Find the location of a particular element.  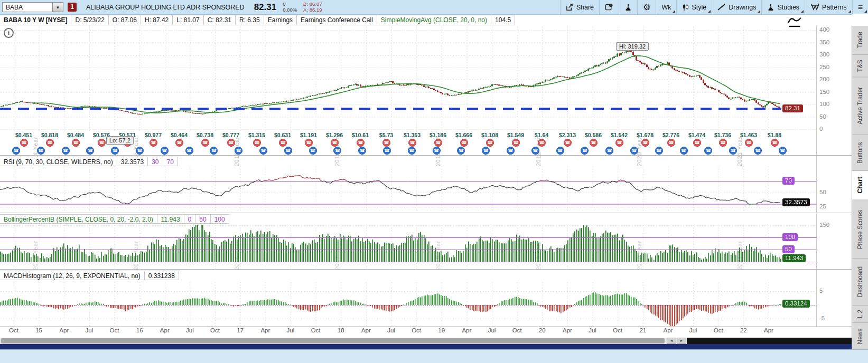

macd-study-label: MACDHistogram (12, 26, 9, EXPONENTIAL, n… is located at coordinates (72, 275).